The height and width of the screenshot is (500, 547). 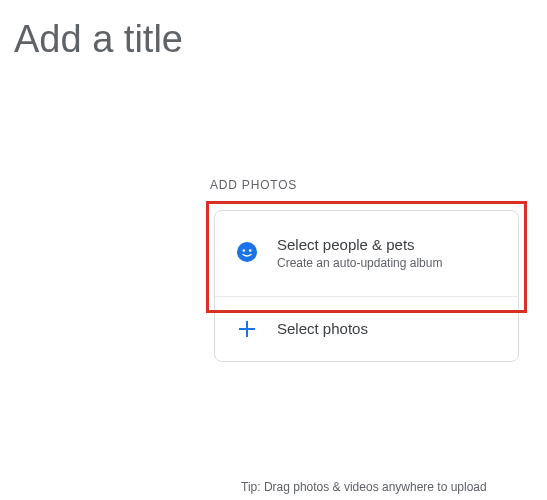 I want to click on plus-icon, so click(x=247, y=329).